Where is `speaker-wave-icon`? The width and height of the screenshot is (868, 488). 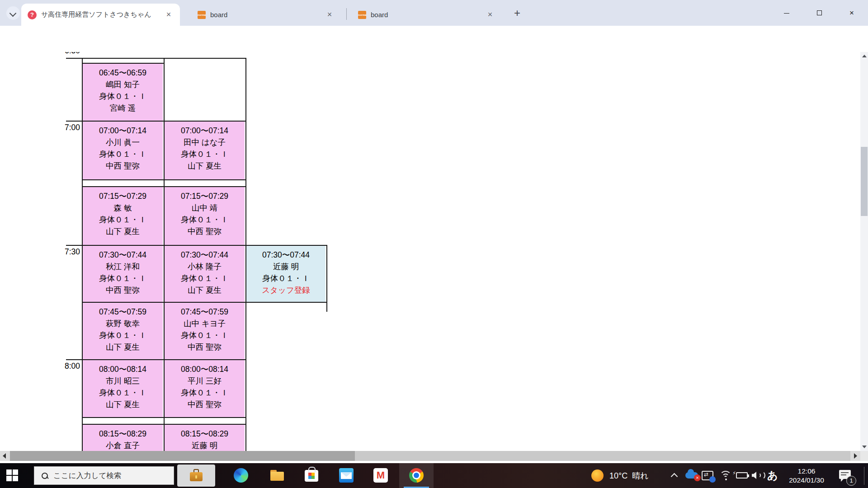
speaker-wave-icon is located at coordinates (760, 475).